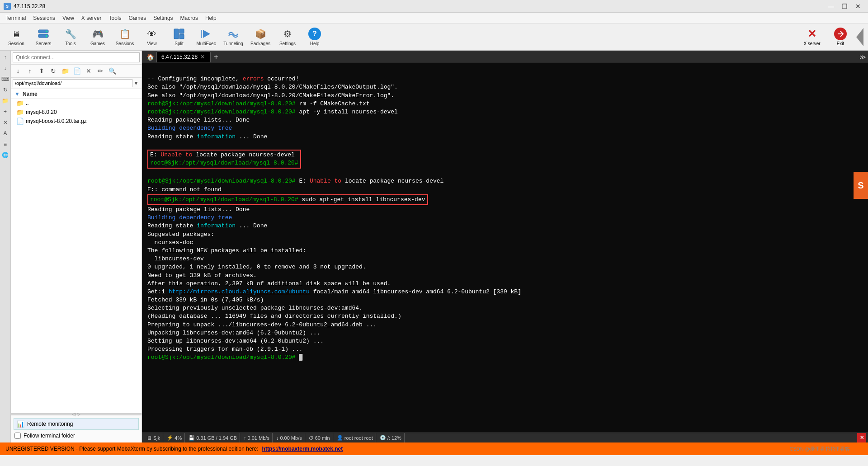  I want to click on path-chevron-icon: ▼, so click(136, 83).